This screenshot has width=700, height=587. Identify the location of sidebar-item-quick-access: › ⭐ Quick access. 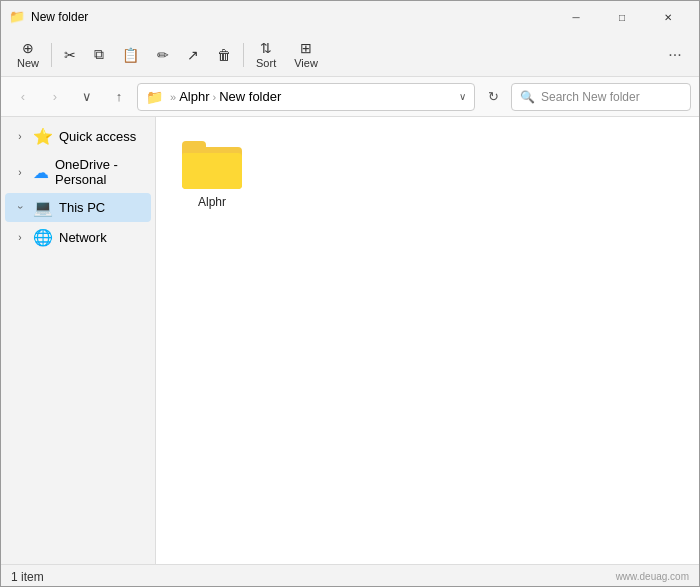
(78, 136).